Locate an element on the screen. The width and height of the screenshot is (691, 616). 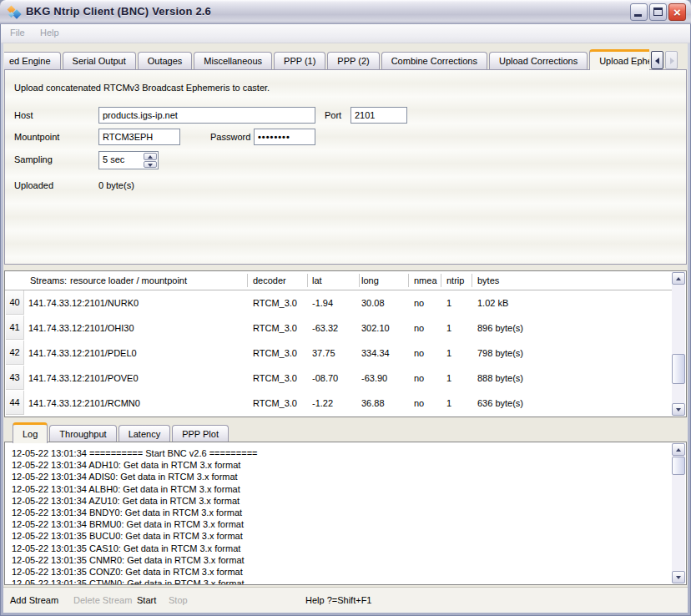
cell-bytes: 888 byte(s) is located at coordinates (501, 378).